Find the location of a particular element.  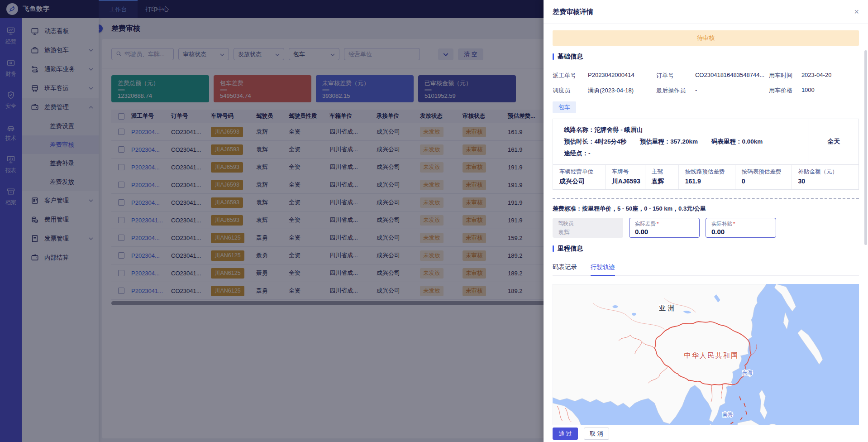

tab-meter-record: 码表记录 is located at coordinates (565, 267).